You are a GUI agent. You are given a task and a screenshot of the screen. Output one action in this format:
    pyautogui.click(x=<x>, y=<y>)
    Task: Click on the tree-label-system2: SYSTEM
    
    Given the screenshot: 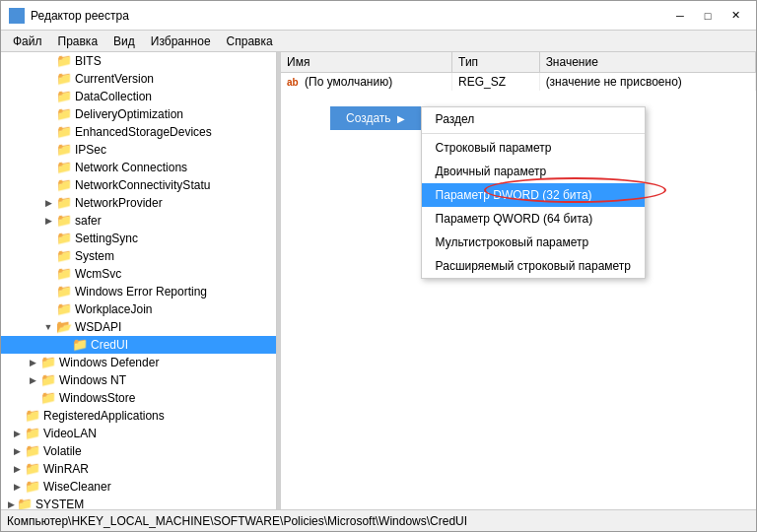 What is the action you would take?
    pyautogui.click(x=59, y=503)
    